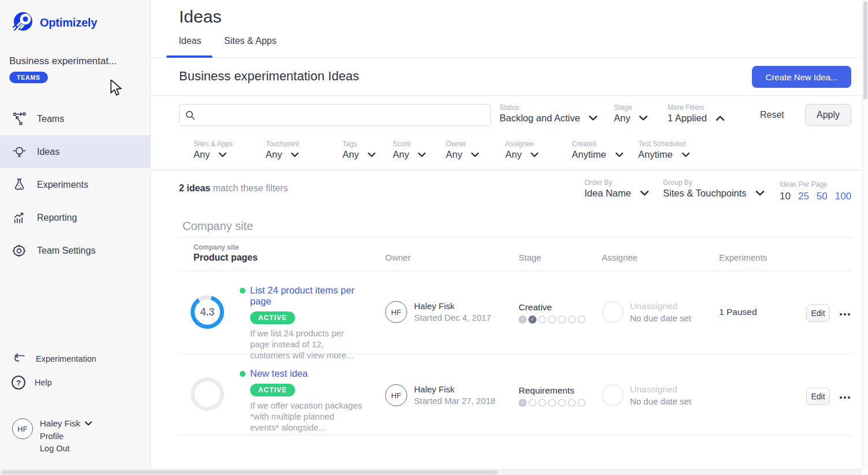 The width and height of the screenshot is (868, 475). Describe the element at coordinates (409, 150) in the screenshot. I see `score-filter: Score Any` at that location.